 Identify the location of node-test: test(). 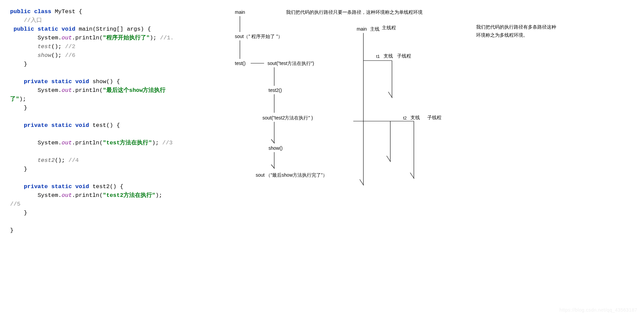
(240, 63).